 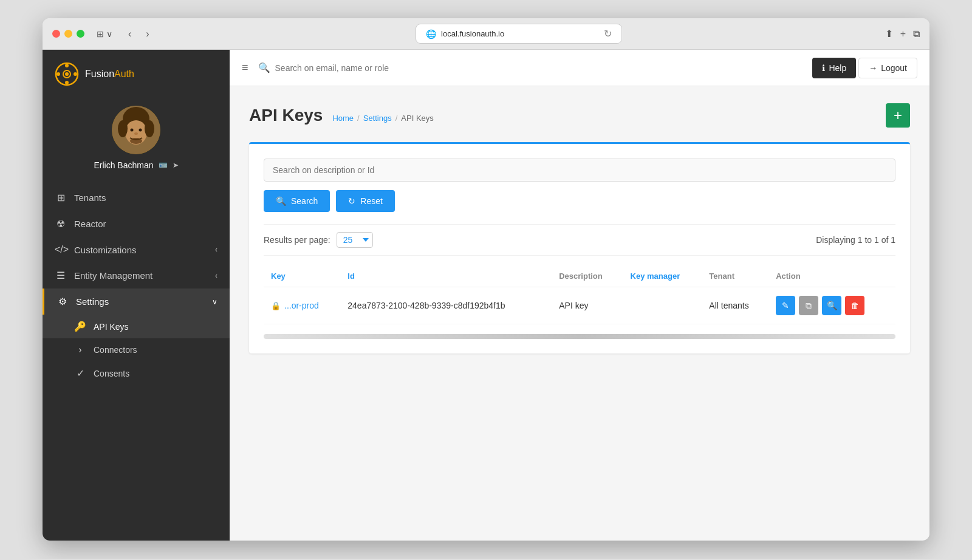 I want to click on refresh-icon: ↻, so click(x=608, y=34).